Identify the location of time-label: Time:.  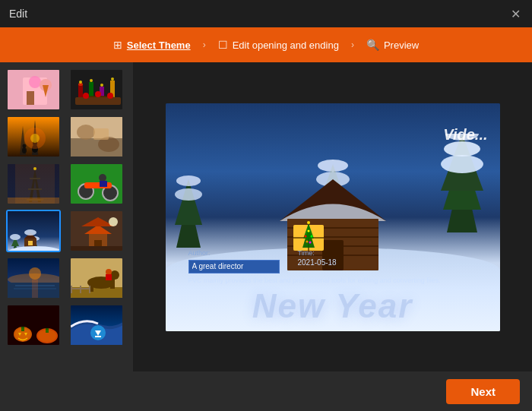
(318, 253).